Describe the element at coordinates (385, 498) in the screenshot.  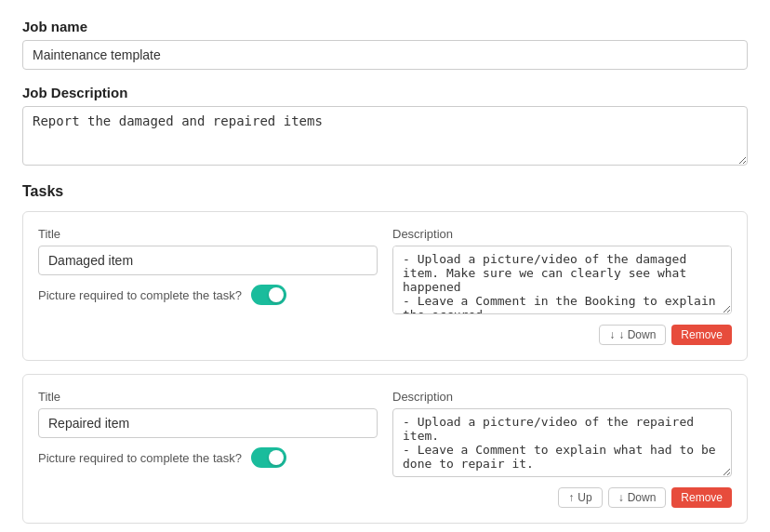
I see `task-2-actions: ↑ Up ↓ Down Remove` at that location.